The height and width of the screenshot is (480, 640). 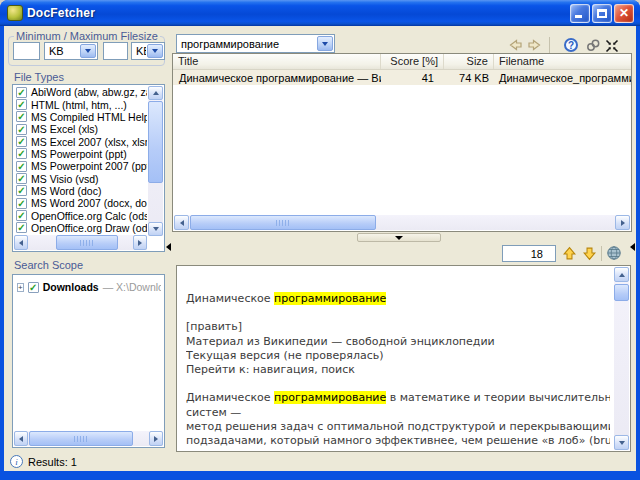 I want to click on file-type-item: ✓AbiWord (abw, abw.gz, zabw), so click(x=80, y=92).